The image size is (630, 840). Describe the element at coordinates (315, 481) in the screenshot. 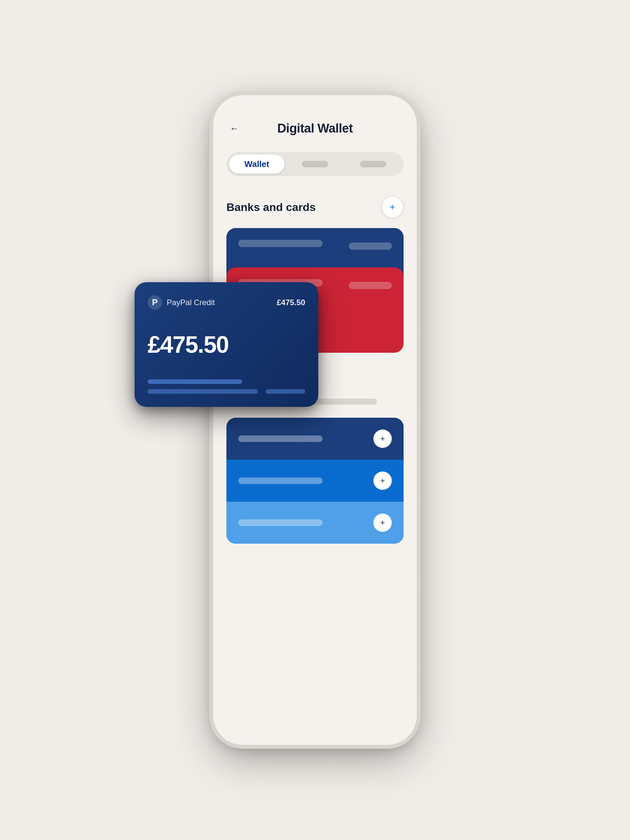

I see `add-option-row-2: +` at that location.